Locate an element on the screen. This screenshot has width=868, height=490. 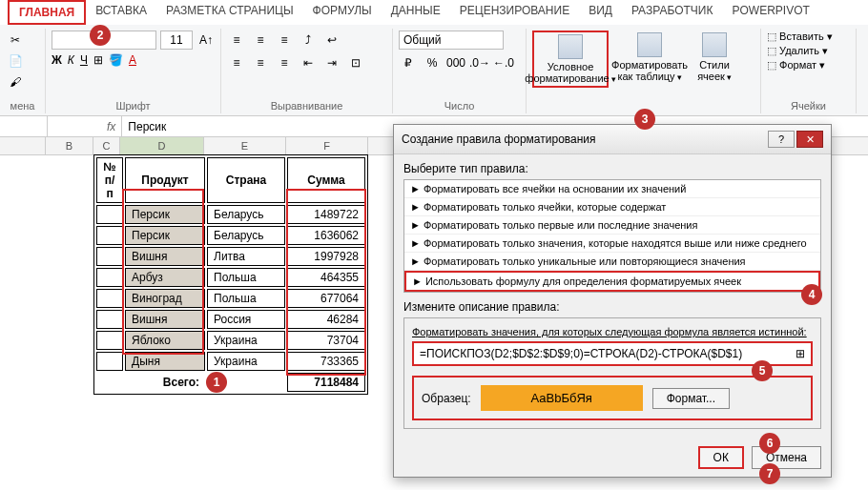
tab-insert: ВСТАВКА is located at coordinates (121, 12).